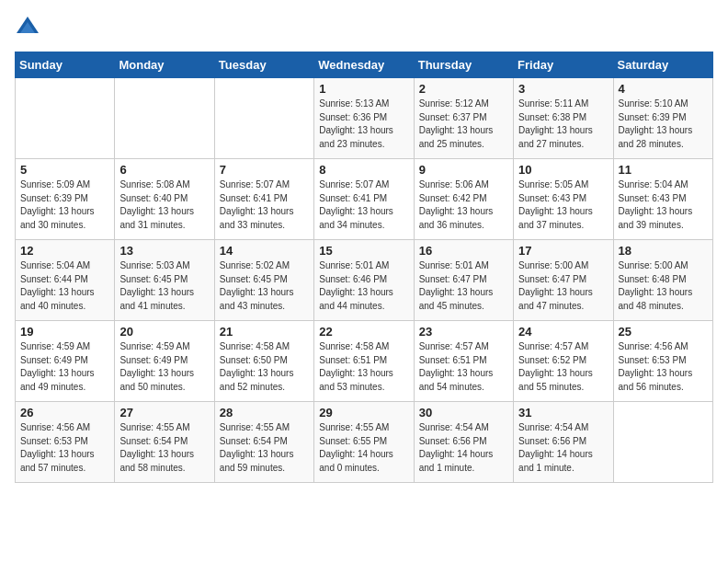 This screenshot has width=728, height=563. I want to click on day-number: 25, so click(664, 331).